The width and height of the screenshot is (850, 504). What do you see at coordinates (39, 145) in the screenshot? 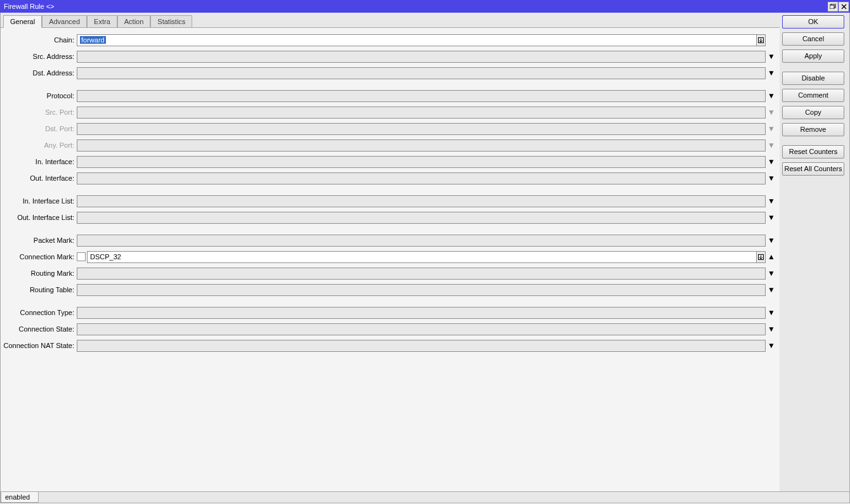
I see `label-anyPort: Any. Port:` at bounding box center [39, 145].